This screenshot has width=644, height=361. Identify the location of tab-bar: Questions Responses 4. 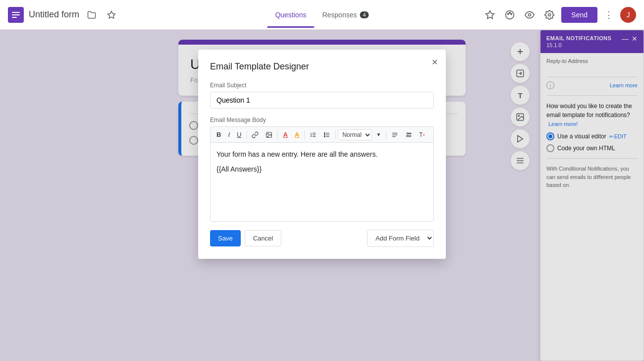
(322, 15).